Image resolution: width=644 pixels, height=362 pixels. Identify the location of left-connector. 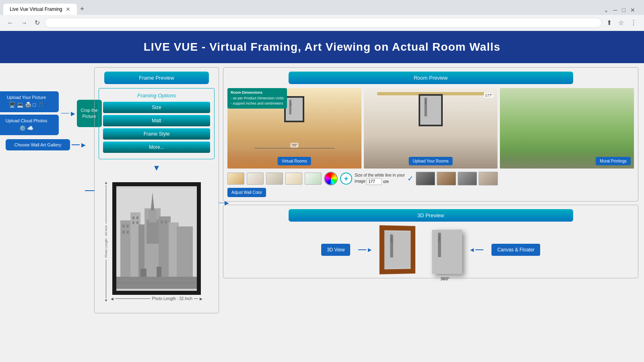
(90, 191).